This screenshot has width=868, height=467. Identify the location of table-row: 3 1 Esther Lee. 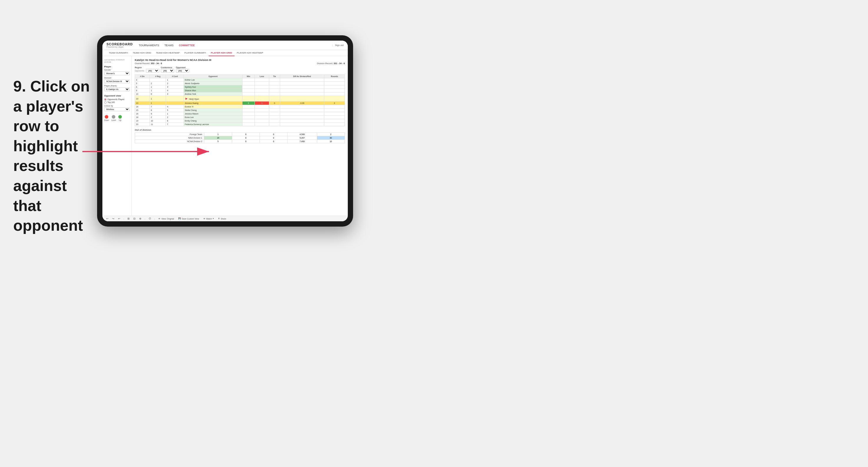
(240, 80).